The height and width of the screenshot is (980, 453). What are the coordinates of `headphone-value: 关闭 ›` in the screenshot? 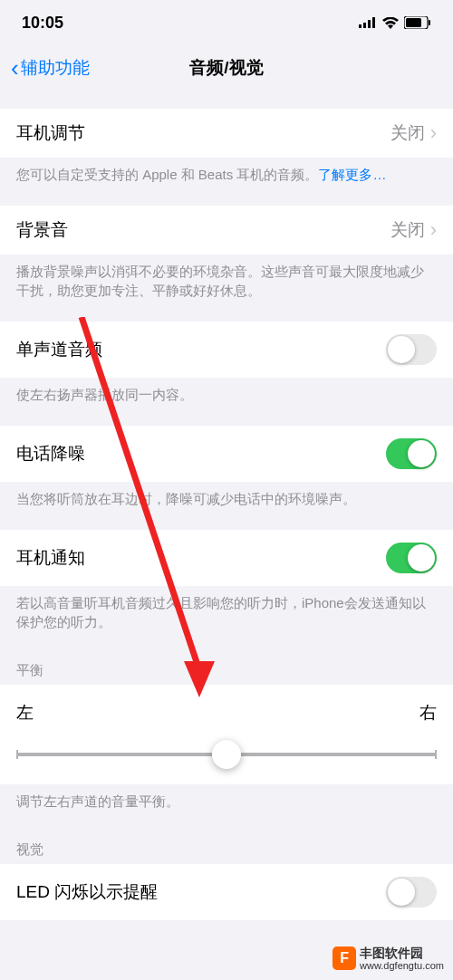 It's located at (413, 133).